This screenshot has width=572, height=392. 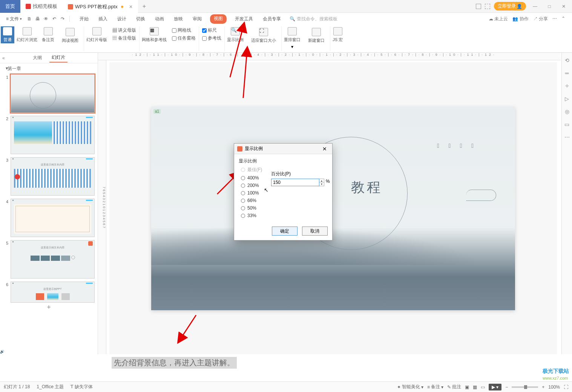 What do you see at coordinates (10, 6) in the screenshot?
I see `tab-home: 首页` at bounding box center [10, 6].